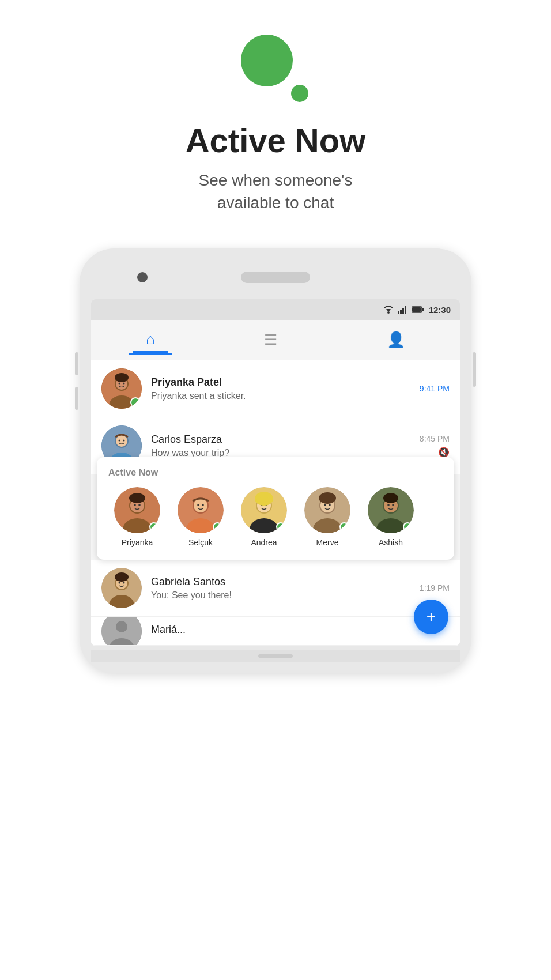 The width and height of the screenshot is (551, 980). What do you see at coordinates (276, 517) in the screenshot?
I see `active-users-row: Priyanka` at bounding box center [276, 517].